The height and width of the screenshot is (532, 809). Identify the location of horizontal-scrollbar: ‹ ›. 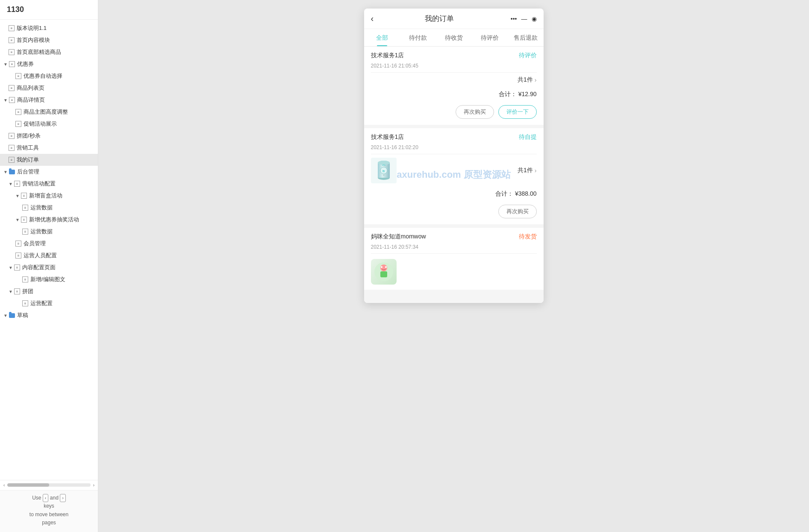
(49, 485).